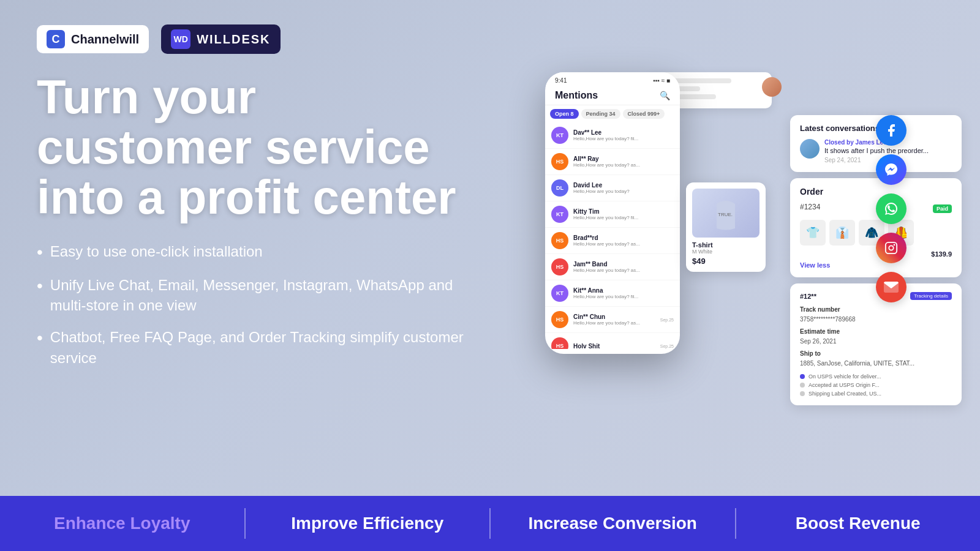  What do you see at coordinates (258, 295) in the screenshot?
I see `feature-text-2: Unify Live Chat, Email, Messenger, Insta…` at bounding box center [258, 295].